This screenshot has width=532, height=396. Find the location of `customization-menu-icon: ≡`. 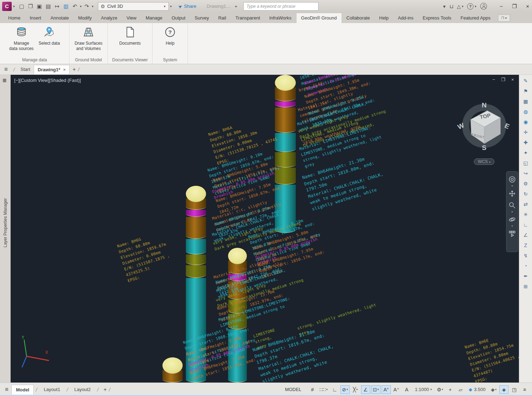

customization-menu-icon: ≡ is located at coordinates (525, 390).